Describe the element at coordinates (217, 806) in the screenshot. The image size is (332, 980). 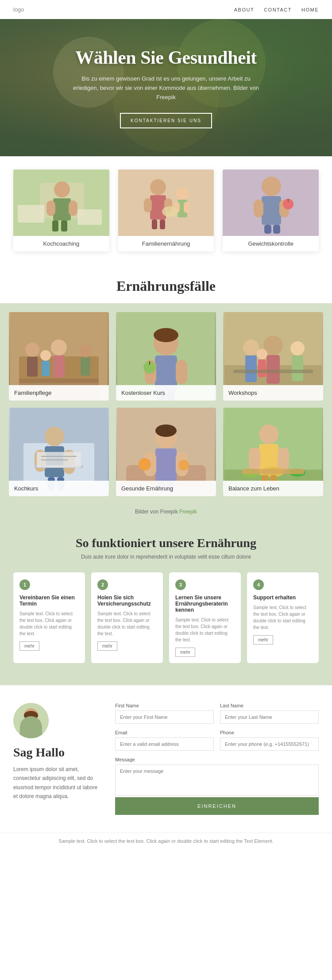
I see `submit-button: EINREICHEN` at that location.